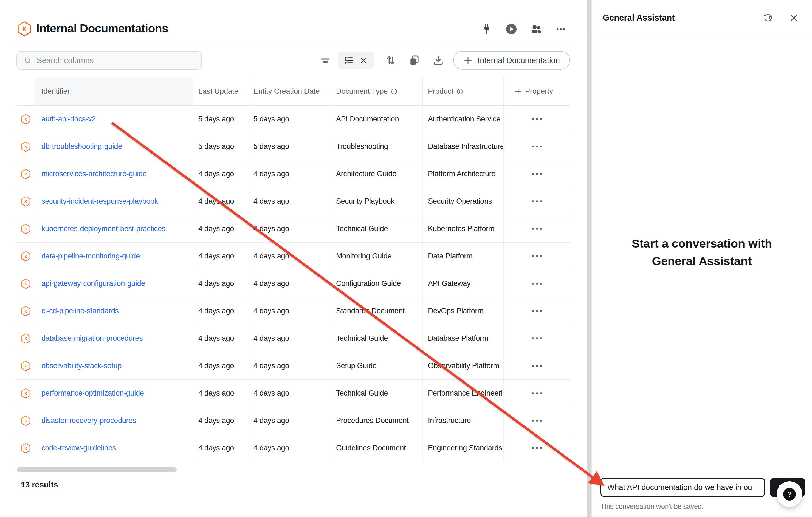  What do you see at coordinates (221, 91) in the screenshot?
I see `column-header-last-update: Last Update` at bounding box center [221, 91].